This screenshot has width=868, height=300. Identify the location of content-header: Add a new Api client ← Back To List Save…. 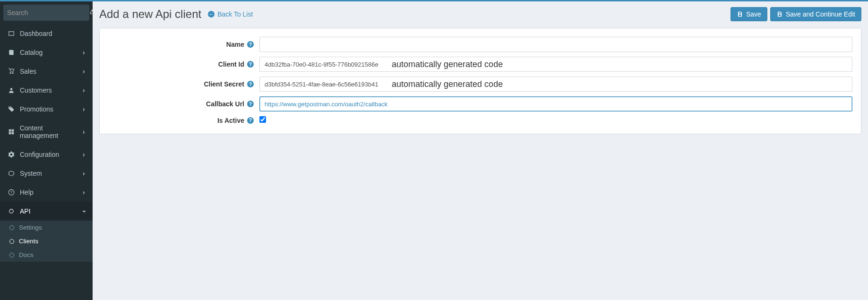
(480, 15).